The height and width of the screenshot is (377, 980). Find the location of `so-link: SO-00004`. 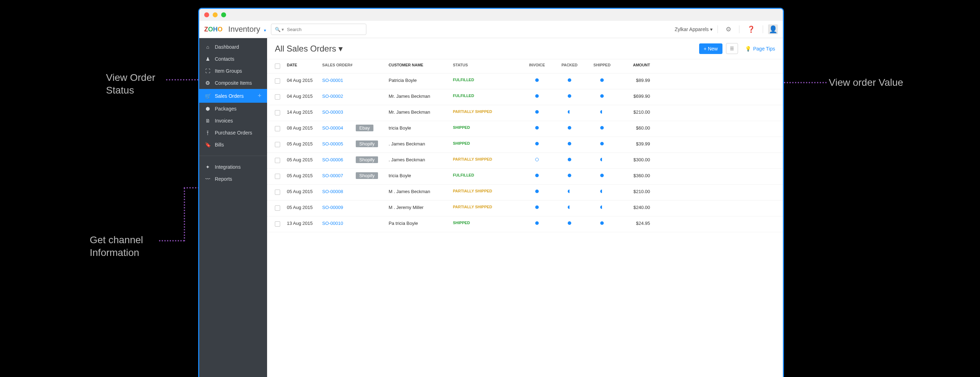

so-link: SO-00004 is located at coordinates (332, 128).